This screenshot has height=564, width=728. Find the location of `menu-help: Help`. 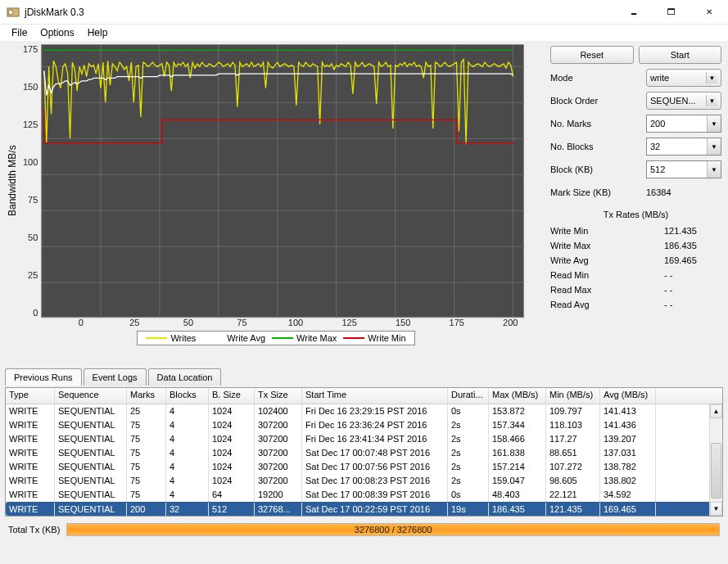

menu-help: Help is located at coordinates (98, 33).